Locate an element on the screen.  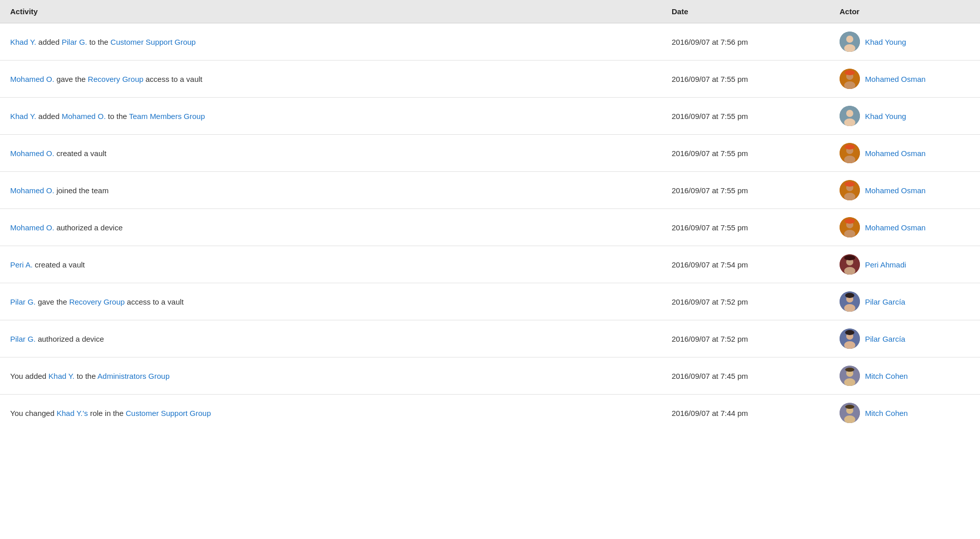
activity-link: Khad Y.'s is located at coordinates (72, 413).